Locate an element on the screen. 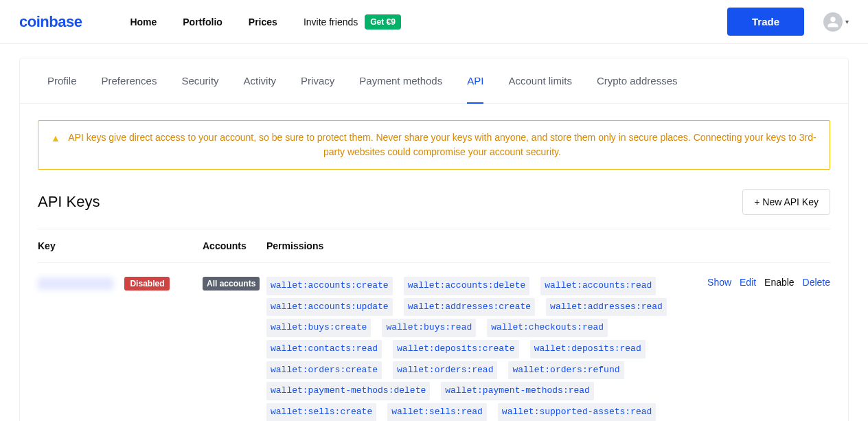 Image resolution: width=868 pixels, height=421 pixels. warning-text: API keys give direct access to your acco… is located at coordinates (442, 145).